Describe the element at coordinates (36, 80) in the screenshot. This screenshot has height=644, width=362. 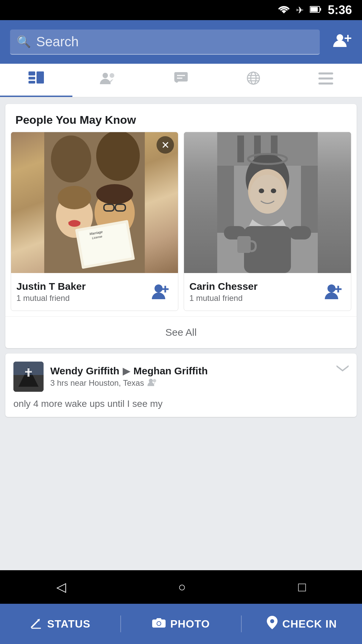
I see `tab-news-feed` at that location.